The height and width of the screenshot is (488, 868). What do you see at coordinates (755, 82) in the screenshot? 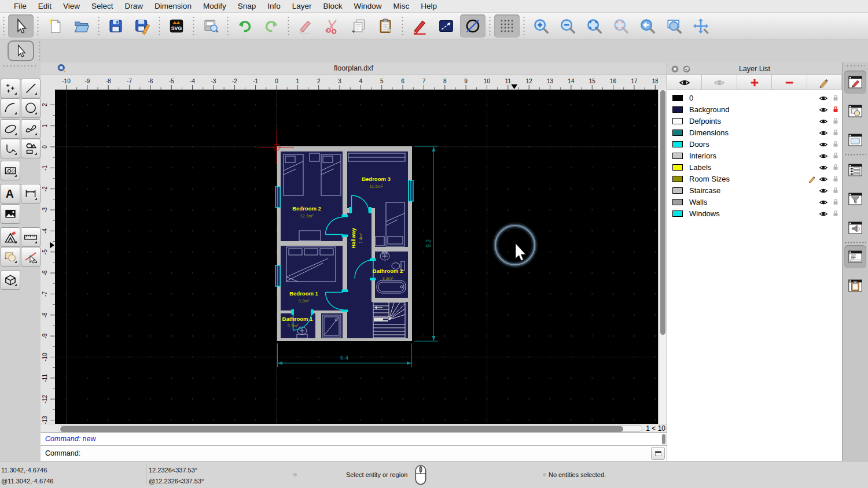
I see `add-layer-button` at bounding box center [755, 82].